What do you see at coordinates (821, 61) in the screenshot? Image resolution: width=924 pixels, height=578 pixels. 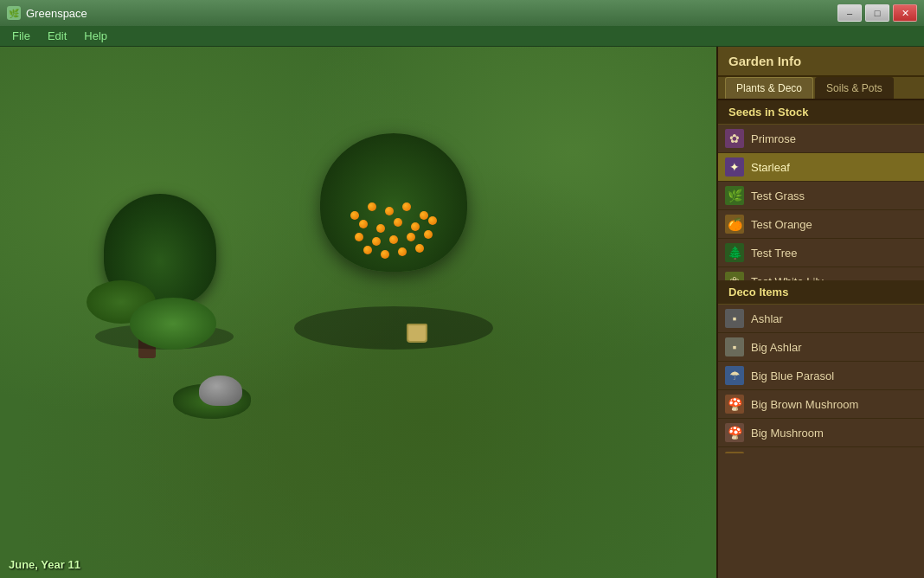 I see `panel-title: Garden Info` at bounding box center [821, 61].